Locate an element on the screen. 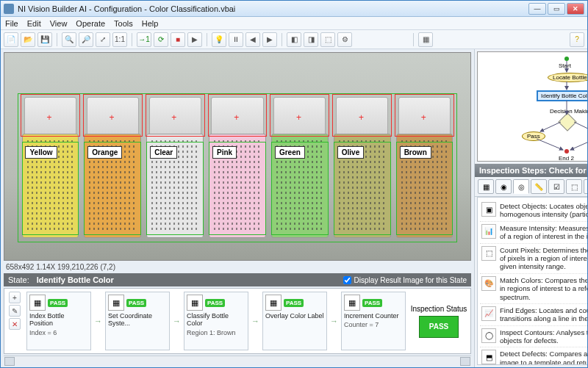 Image resolution: width=588 pixels, height=368 pixels. inspection-item-text: Inspect Contours: Analyses the contour o… is located at coordinates (544, 336).